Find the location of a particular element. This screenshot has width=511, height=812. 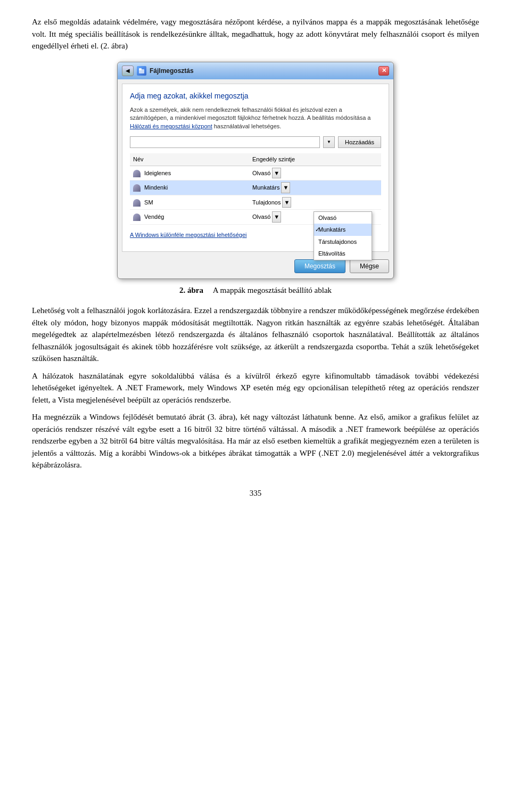

paragraph-1: Az első megoldás adataink védelmére, vag… is located at coordinates (256, 34).